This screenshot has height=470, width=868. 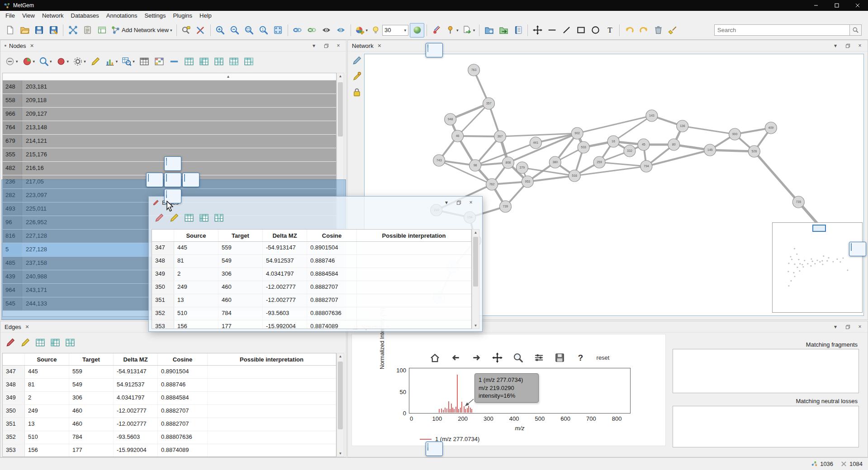 What do you see at coordinates (489, 103) in the screenshot?
I see `graph-node: 357` at bounding box center [489, 103].